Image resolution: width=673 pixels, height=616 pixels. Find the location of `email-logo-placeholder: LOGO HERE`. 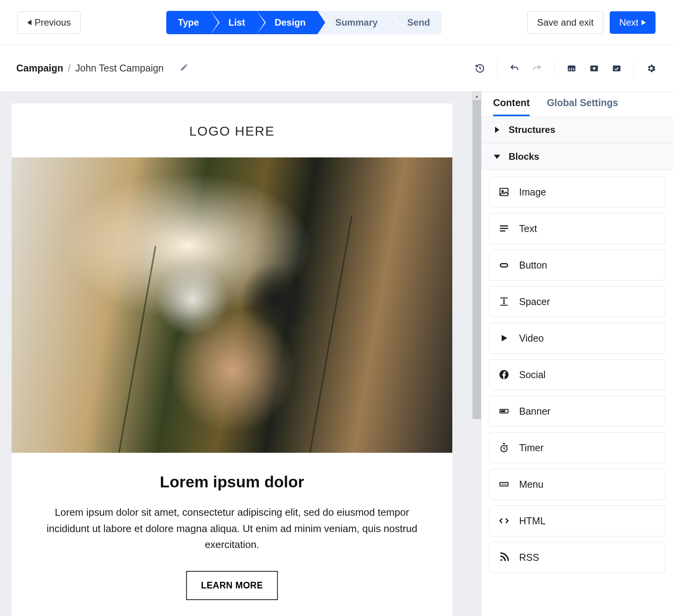

email-logo-placeholder: LOGO HERE is located at coordinates (232, 131).